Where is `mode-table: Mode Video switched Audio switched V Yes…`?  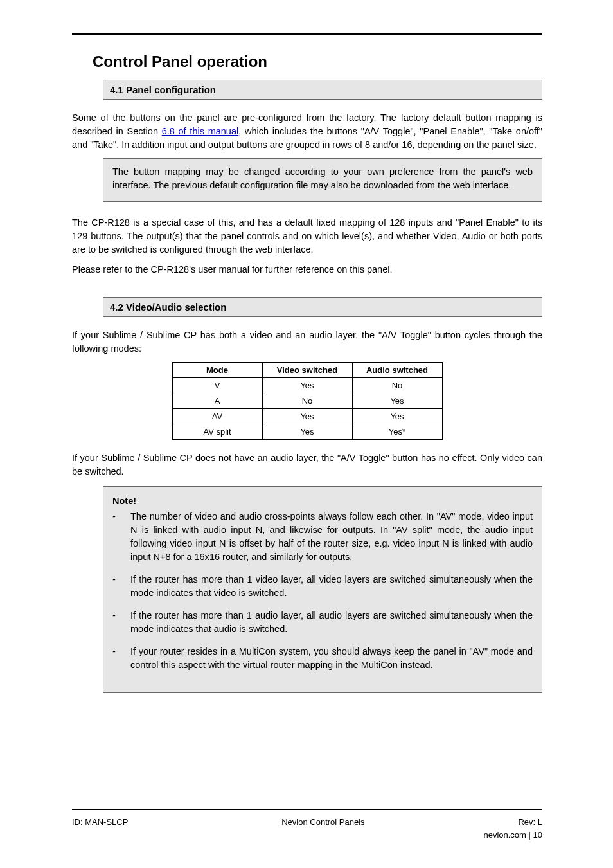
mode-table: Mode Video switched Audio switched V Yes… is located at coordinates (307, 401).